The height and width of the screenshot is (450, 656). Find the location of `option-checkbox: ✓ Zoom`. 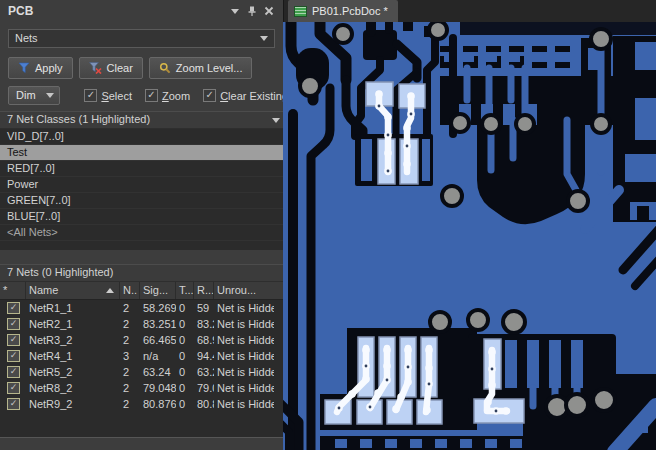

option-checkbox: ✓ Zoom is located at coordinates (168, 96).